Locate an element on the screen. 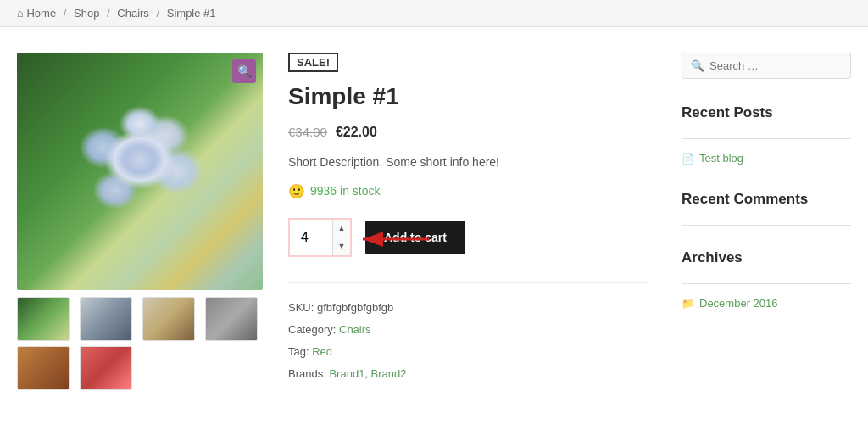 Image resolution: width=868 pixels, height=447 pixels. search-input is located at coordinates (776, 66).